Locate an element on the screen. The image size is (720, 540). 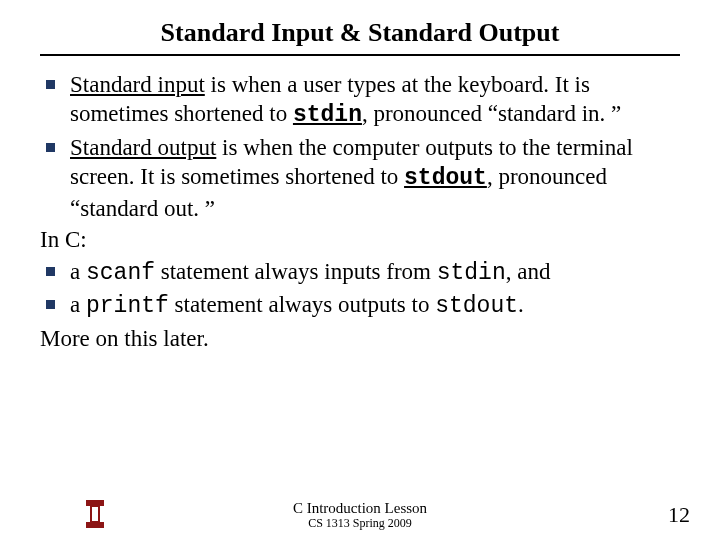
slide-title: Standard Input & Standard Output is located at coordinates (360, 33).